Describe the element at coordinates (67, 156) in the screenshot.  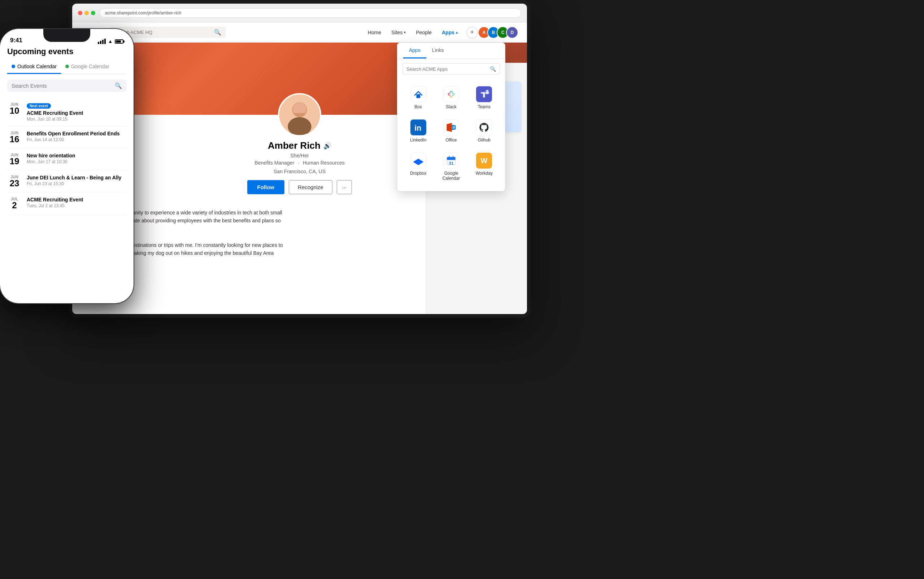
I see `event-list: JUN 10 Next event ACME Recruiting Event …` at that location.